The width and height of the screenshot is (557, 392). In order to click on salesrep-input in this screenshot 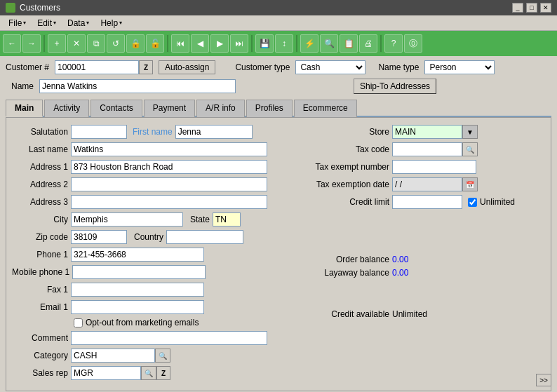, I will do `click(106, 373)`.